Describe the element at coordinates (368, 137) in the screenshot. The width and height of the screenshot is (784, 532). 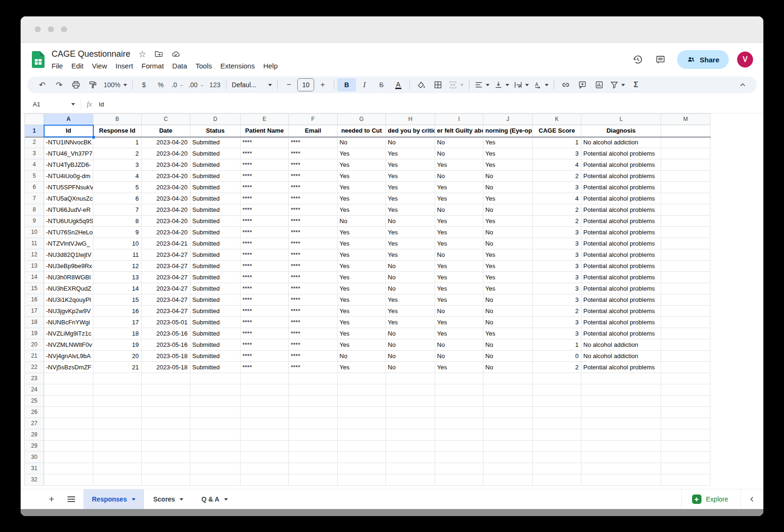
I see `frozen-row-divider` at that location.